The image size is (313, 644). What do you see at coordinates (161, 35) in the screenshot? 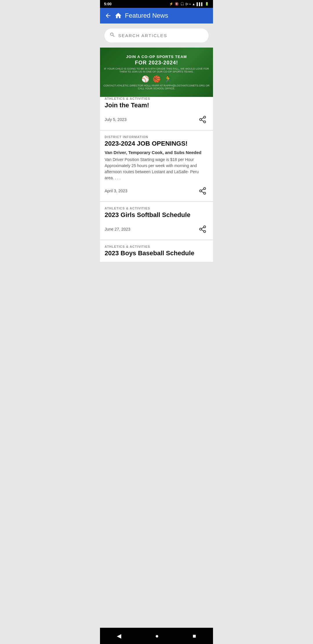
I see `search-input` at bounding box center [161, 35].